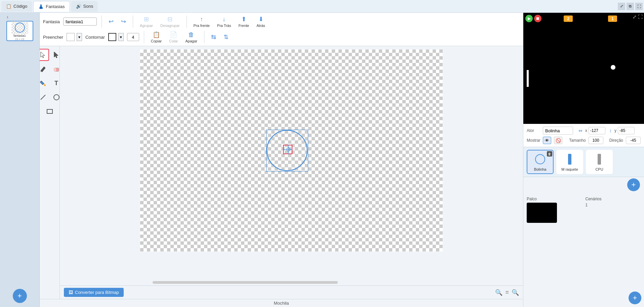 The width and height of the screenshot is (644, 307). What do you see at coordinates (156, 35) in the screenshot?
I see `copiar-icon: 📋` at bounding box center [156, 35].